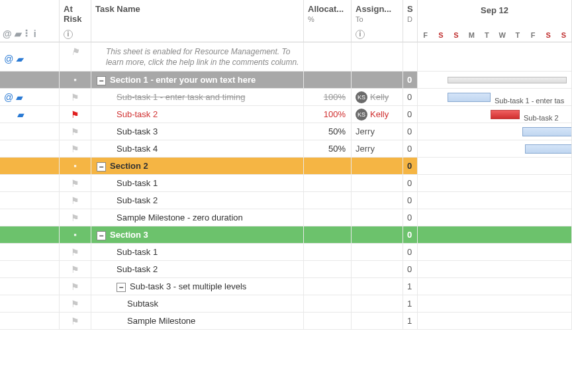 The width and height of the screenshot is (572, 392). Describe the element at coordinates (197, 166) in the screenshot. I see `task-name-cell: −Section 2` at that location.